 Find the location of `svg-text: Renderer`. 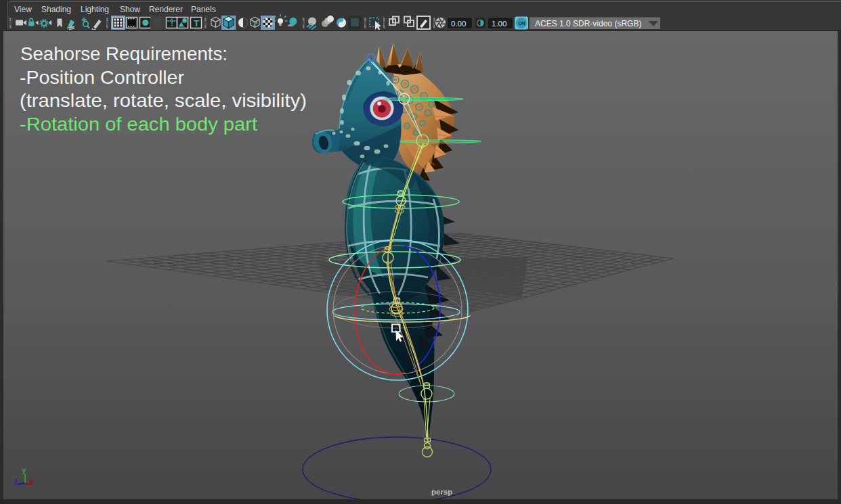

svg-text: Renderer is located at coordinates (166, 9).